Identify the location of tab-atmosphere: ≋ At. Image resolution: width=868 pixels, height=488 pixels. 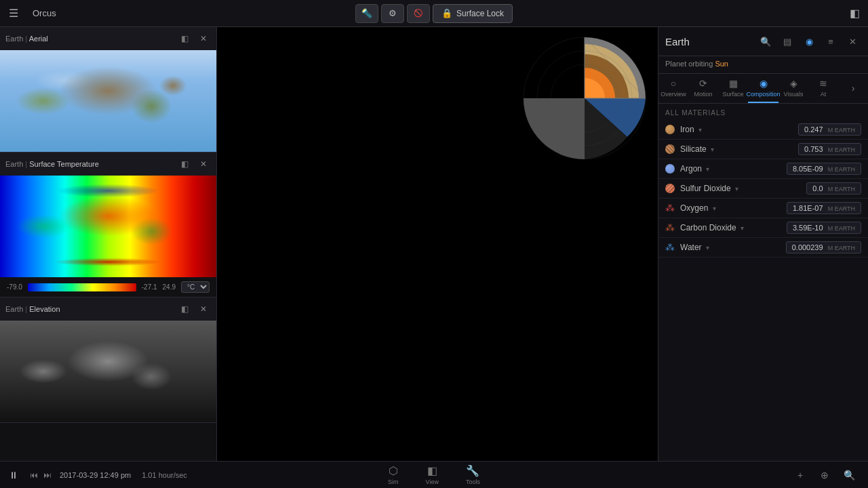
(823, 88).